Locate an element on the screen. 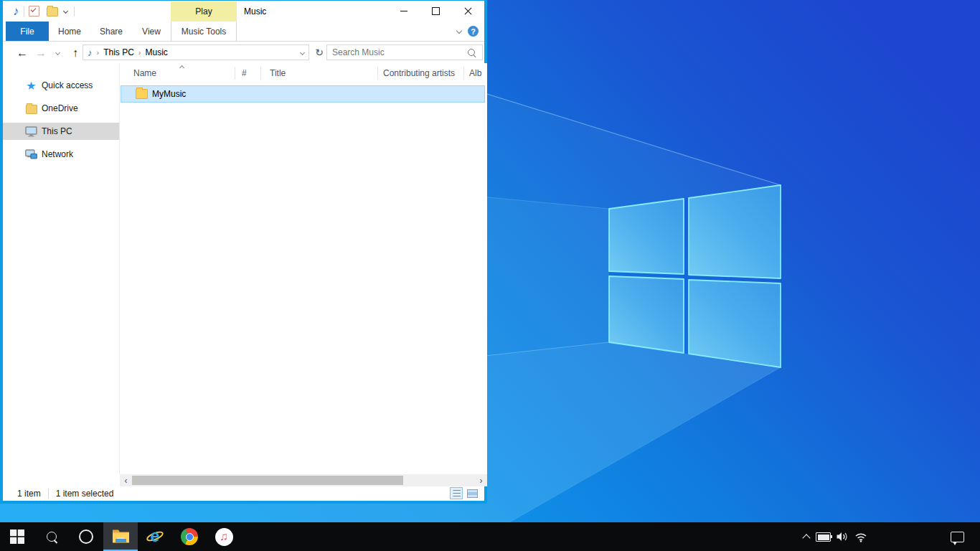  column-header-album: Alb is located at coordinates (475, 73).